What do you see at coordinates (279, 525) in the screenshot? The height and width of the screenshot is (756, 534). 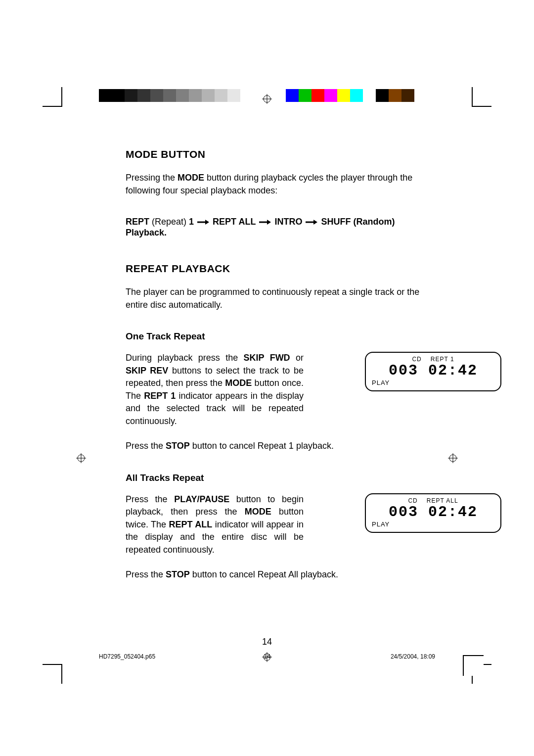 I see `all-tracks-block: Press the PLAY/PAUSE button to begin pla…` at bounding box center [279, 525].